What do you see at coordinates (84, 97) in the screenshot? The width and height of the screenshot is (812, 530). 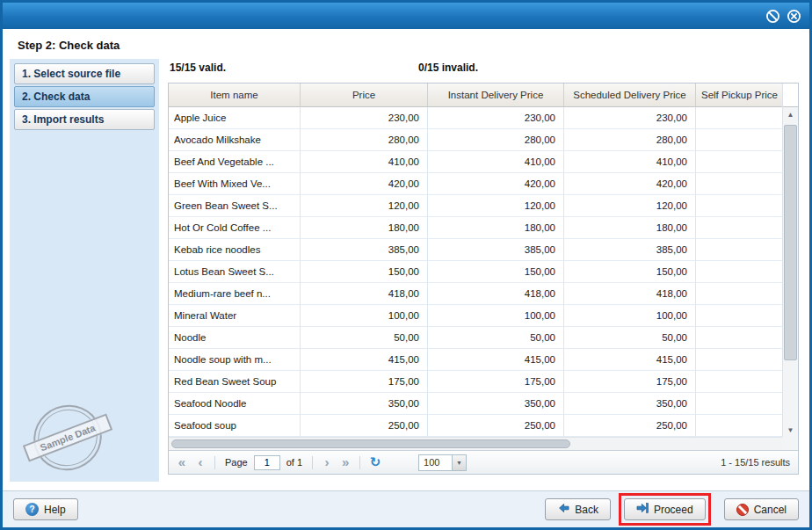 I see `sidebar-item-2-check-data: 2. Check data` at bounding box center [84, 97].